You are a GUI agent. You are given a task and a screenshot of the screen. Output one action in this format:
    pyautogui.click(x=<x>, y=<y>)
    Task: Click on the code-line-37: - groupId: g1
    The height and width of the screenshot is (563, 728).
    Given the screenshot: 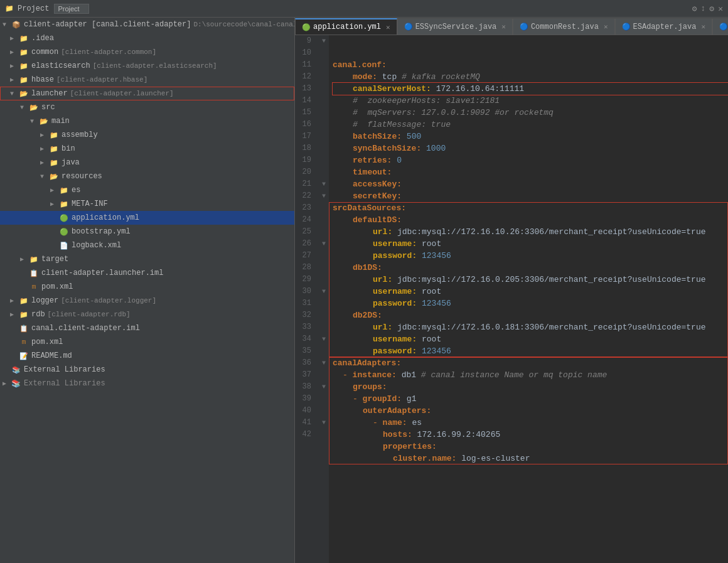 What is the action you would take?
    pyautogui.click(x=530, y=399)
    